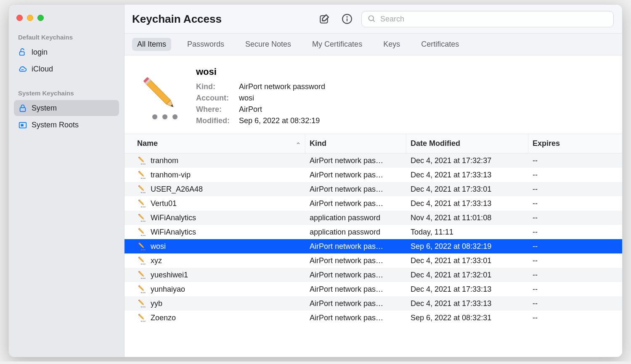  Describe the element at coordinates (374, 318) in the screenshot. I see `table-row: Zoenzo AirPort network pas… Sep 6, 2022 …` at that location.